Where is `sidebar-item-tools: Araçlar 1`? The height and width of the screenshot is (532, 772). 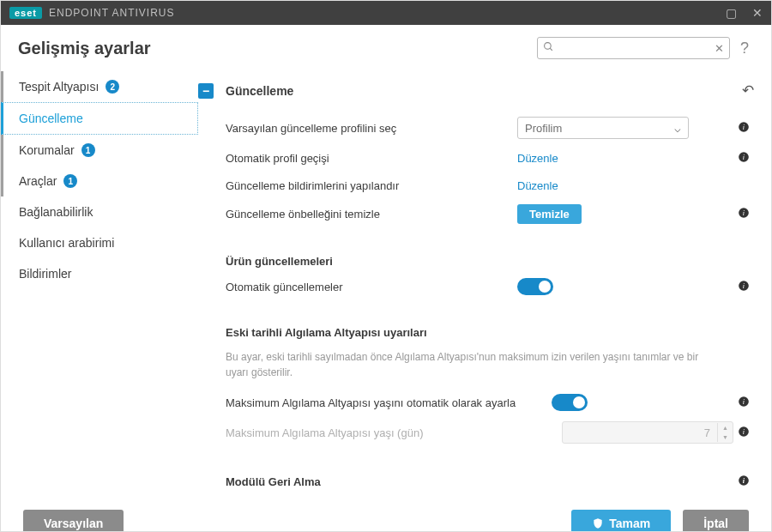
sidebar-item-tools: Araçlar 1 is located at coordinates (100, 181).